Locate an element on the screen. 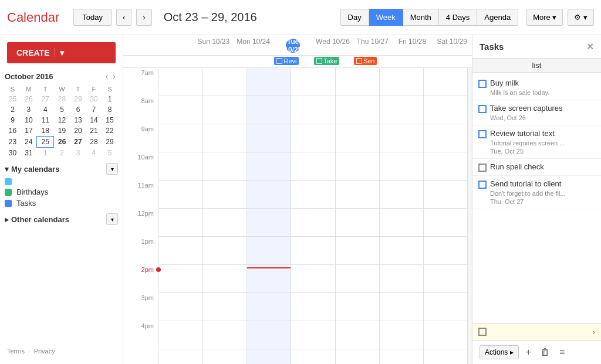  new-task-checkbox is located at coordinates (482, 332).